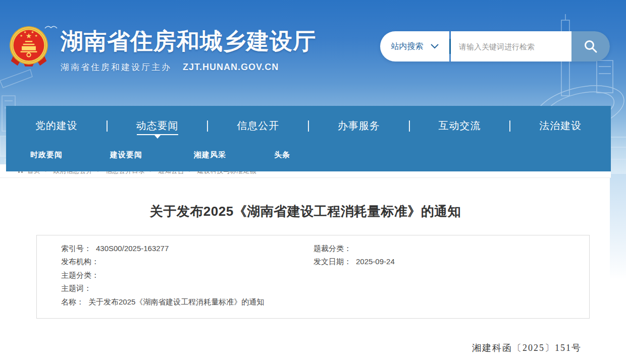 The width and height of the screenshot is (626, 364). Describe the element at coordinates (407, 46) in the screenshot. I see `search-scope-label: 站内搜索` at that location.